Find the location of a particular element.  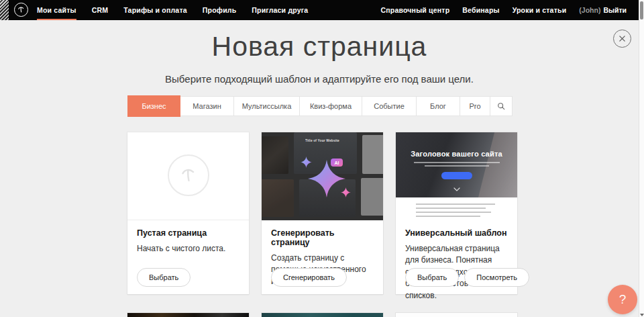

tab-shop: Магазин is located at coordinates (207, 106).